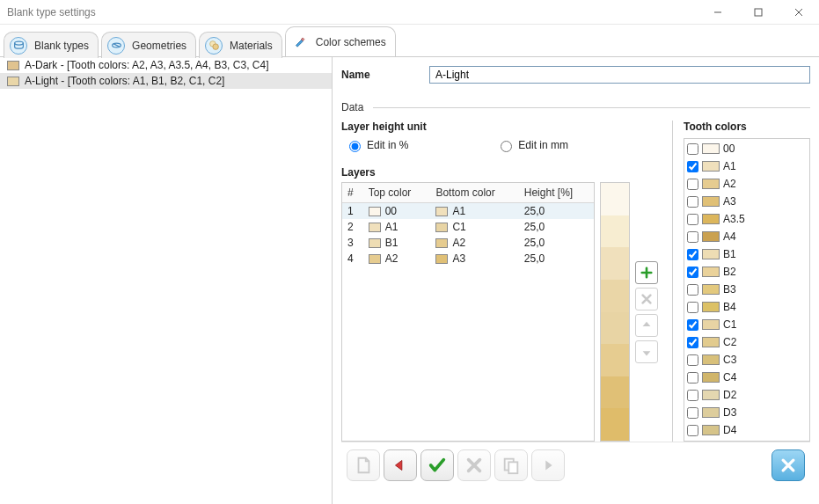  I want to click on tab-blank-types: Blank types, so click(51, 45).